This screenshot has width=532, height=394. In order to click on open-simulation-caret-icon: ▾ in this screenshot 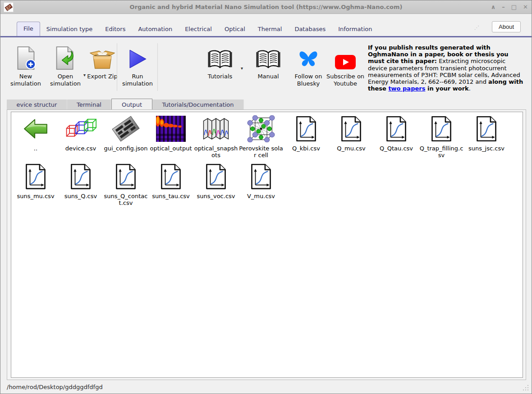, I will do `click(85, 75)`.